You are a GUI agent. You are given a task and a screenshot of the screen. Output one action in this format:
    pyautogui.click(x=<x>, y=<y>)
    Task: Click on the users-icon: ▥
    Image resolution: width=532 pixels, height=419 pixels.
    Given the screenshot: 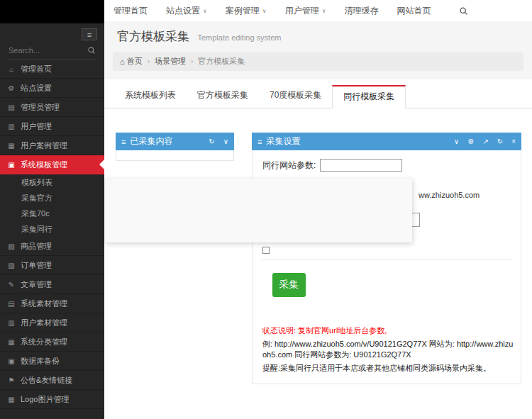 What is the action you would take?
    pyautogui.click(x=11, y=126)
    